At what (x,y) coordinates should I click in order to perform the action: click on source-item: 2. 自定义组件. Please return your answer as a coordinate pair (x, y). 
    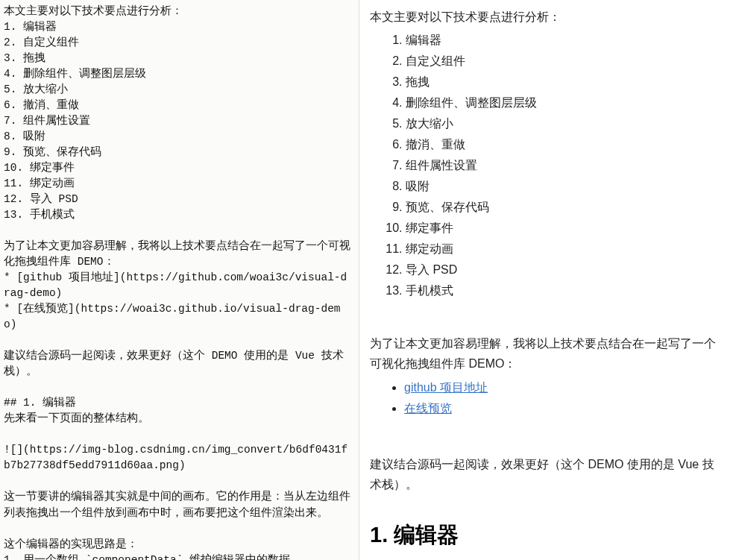
    Looking at the image, I should click on (177, 43).